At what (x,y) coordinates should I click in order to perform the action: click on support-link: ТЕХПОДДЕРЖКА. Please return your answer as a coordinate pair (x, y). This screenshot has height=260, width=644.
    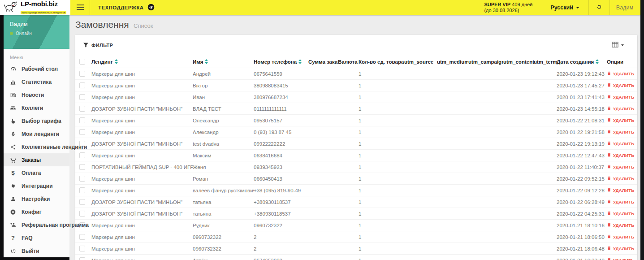
    Looking at the image, I should click on (126, 7).